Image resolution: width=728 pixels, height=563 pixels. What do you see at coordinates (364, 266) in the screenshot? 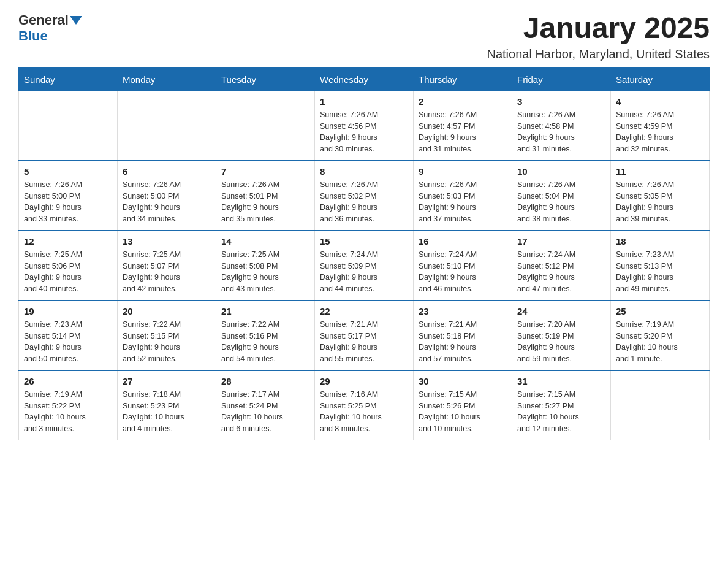
I see `calendar-cell: 15Sunrise: 7:24 AMSunset: 5:09 PMDayligh…` at bounding box center [364, 266].